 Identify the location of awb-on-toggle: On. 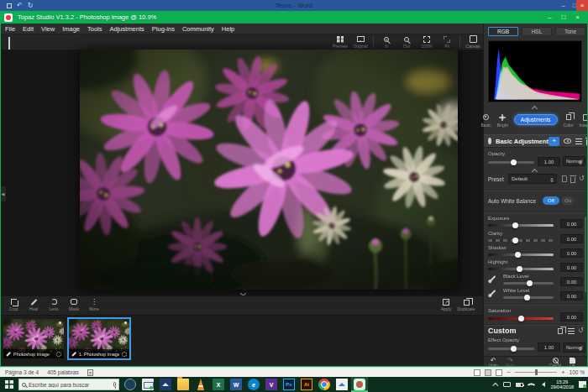
(568, 201).